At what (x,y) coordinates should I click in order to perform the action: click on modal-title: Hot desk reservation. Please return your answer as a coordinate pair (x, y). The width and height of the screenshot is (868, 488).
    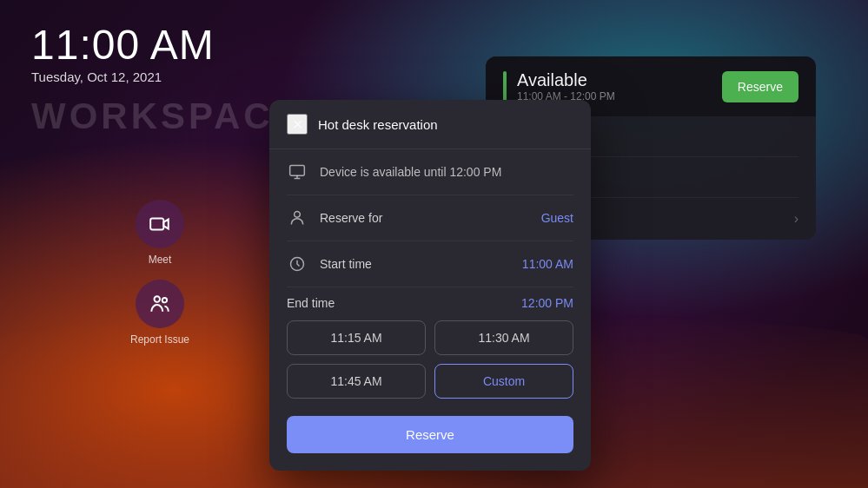
    Looking at the image, I should click on (378, 125).